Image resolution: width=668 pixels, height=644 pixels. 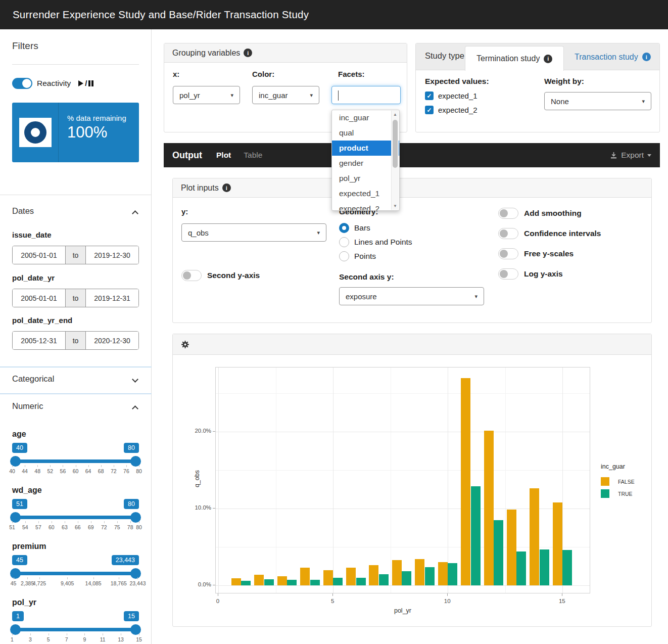 I want to click on dropdown-option: product, so click(x=366, y=148).